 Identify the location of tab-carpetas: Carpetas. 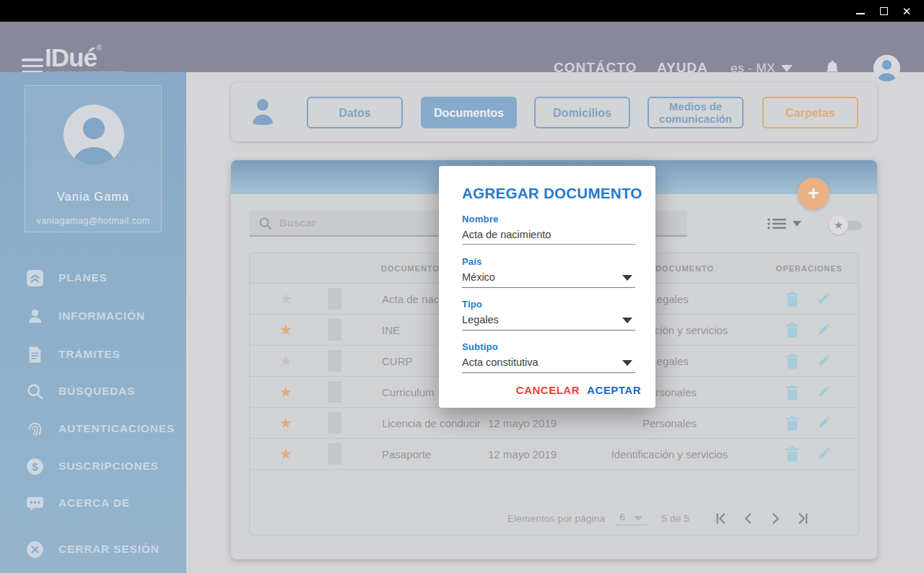
(810, 113).